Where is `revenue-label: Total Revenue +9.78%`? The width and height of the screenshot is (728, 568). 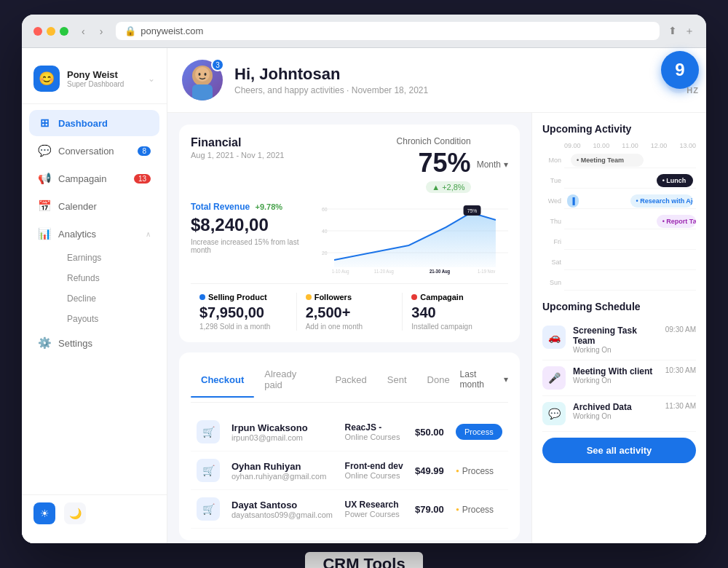 revenue-label: Total Revenue +9.78% is located at coordinates (249, 207).